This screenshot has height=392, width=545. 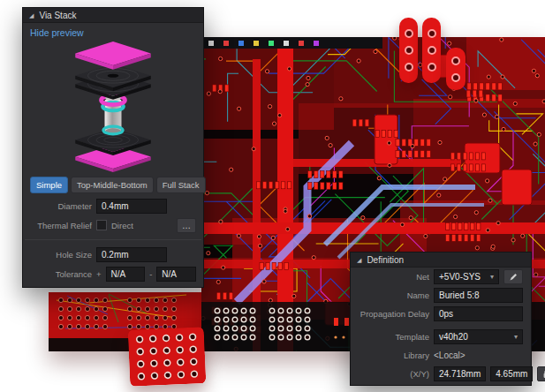 I want to click on tolerance-plus-sign: +, so click(x=99, y=274).